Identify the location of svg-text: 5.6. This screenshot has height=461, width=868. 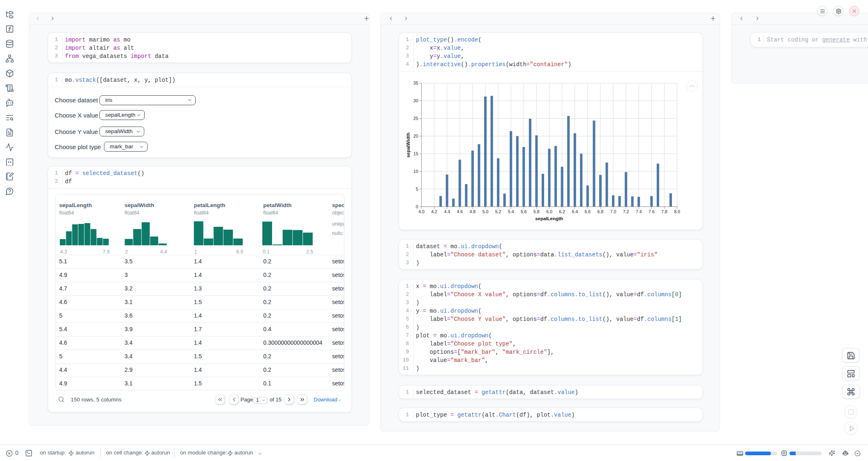
(524, 212).